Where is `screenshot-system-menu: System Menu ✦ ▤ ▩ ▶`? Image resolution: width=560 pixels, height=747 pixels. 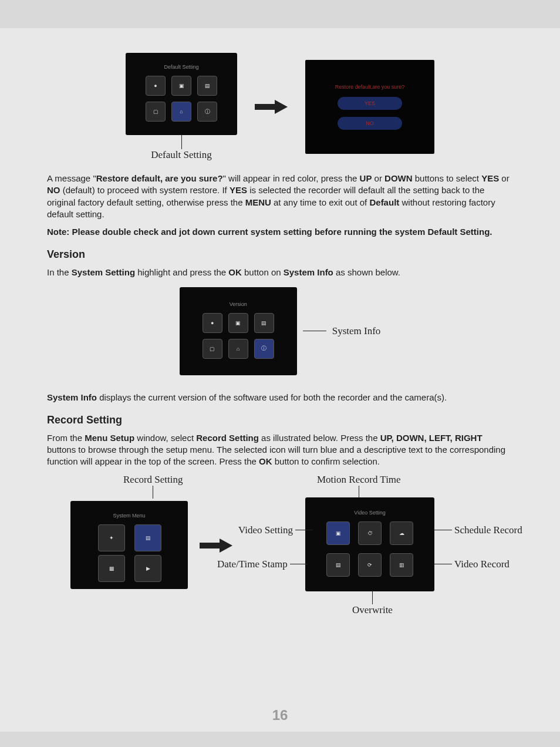
screenshot-system-menu: System Menu ✦ ▤ ▩ ▶ is located at coordinates (129, 545).